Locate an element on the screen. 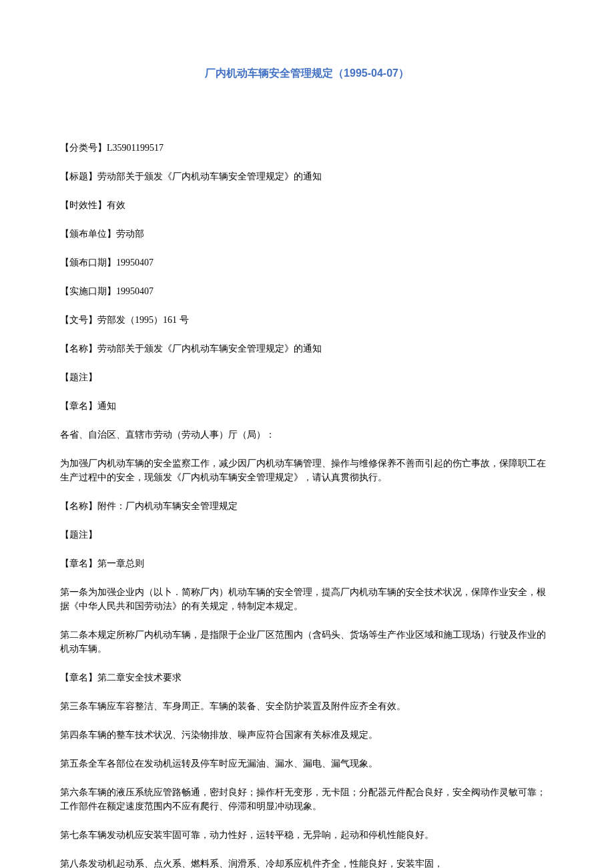 This screenshot has height=868, width=614. paragraph: 【分类号】L35901199517 is located at coordinates (307, 148).